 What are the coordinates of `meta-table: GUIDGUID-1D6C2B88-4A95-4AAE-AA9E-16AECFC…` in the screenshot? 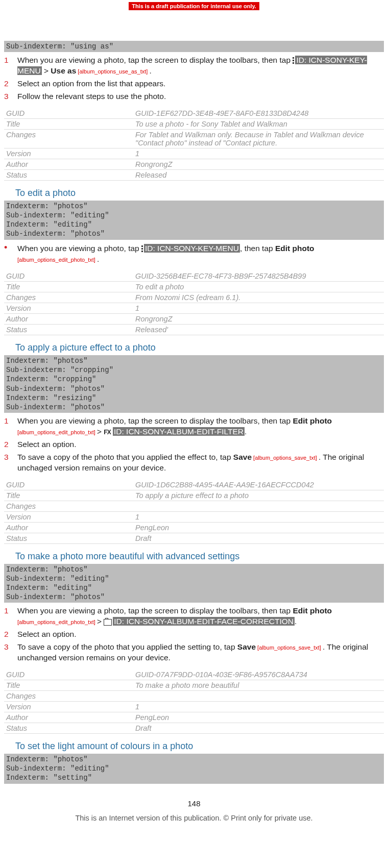 It's located at (194, 512).